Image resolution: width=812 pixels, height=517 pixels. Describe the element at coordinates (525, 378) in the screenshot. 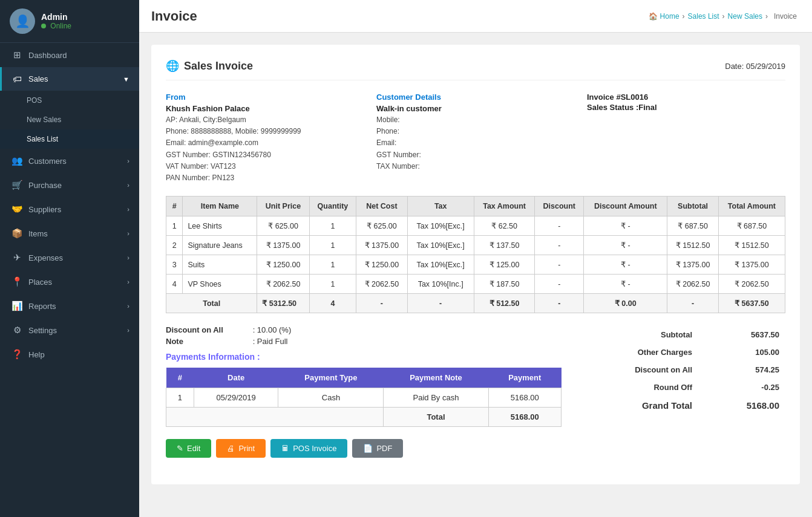

I see `pay-col-amount: Payment` at that location.